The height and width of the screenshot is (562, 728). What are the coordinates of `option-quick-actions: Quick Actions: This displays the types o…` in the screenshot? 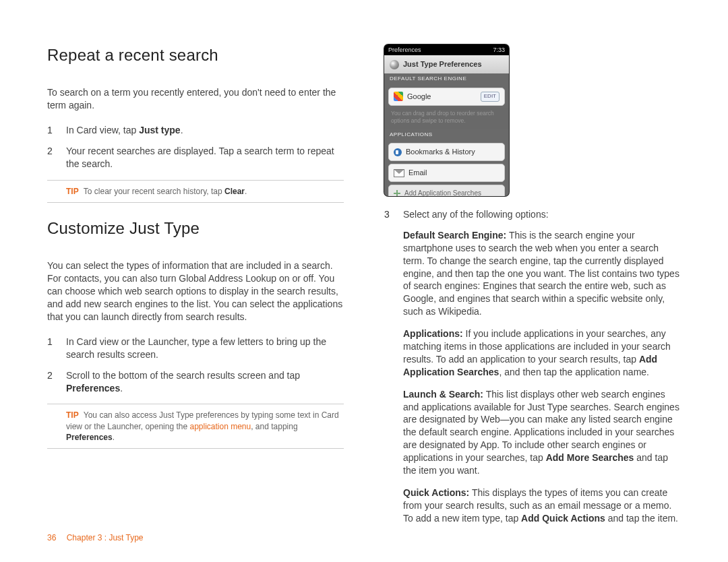 It's located at (542, 505).